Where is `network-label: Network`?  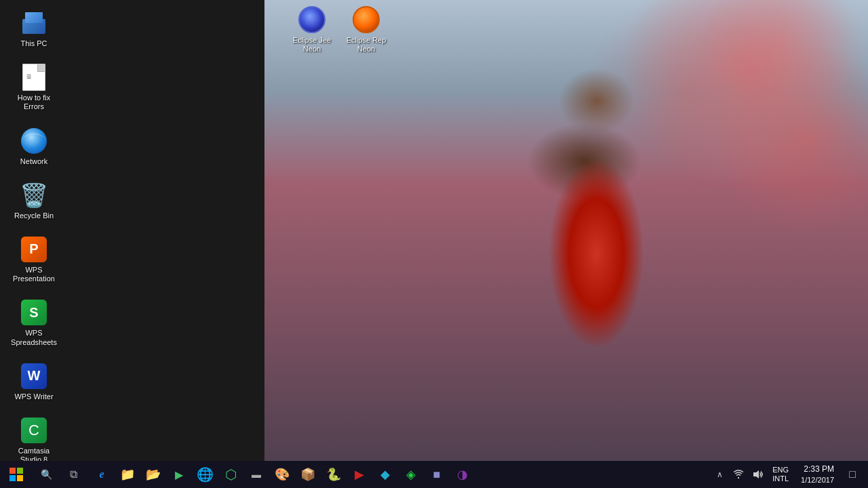 network-label: Network is located at coordinates (34, 161).